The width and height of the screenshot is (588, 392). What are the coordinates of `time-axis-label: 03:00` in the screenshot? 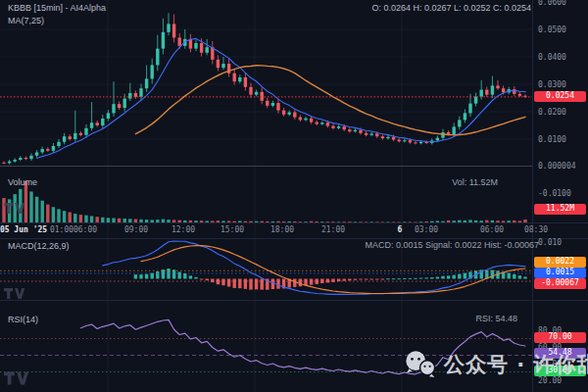 It's located at (426, 229).